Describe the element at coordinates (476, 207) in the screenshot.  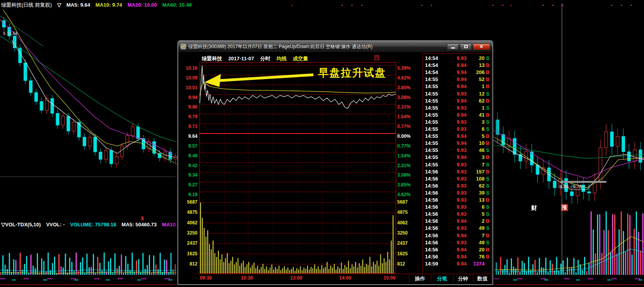
I see `tick-volume: 6` at that location.